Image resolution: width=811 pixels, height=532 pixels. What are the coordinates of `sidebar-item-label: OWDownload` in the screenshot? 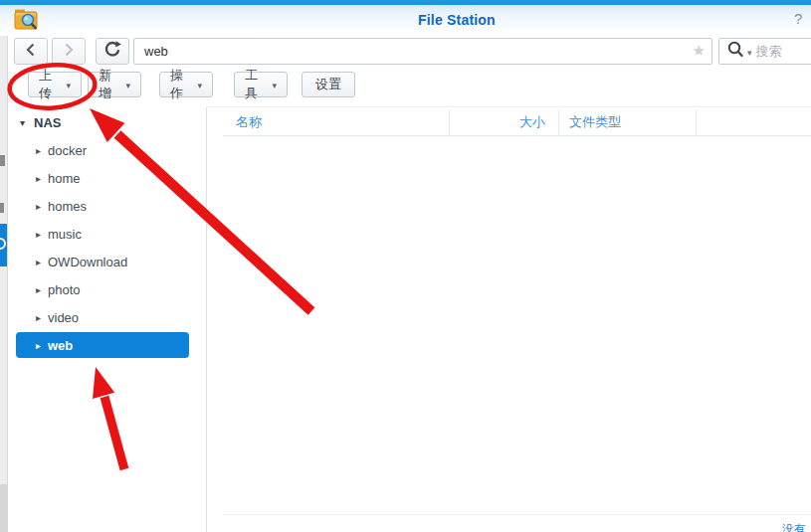 It's located at (88, 263).